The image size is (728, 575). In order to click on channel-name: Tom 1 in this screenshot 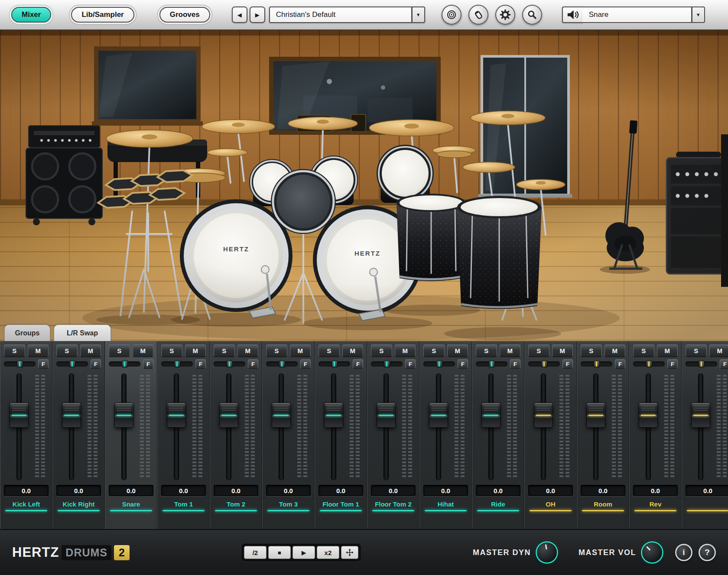, I will do `click(184, 504)`.